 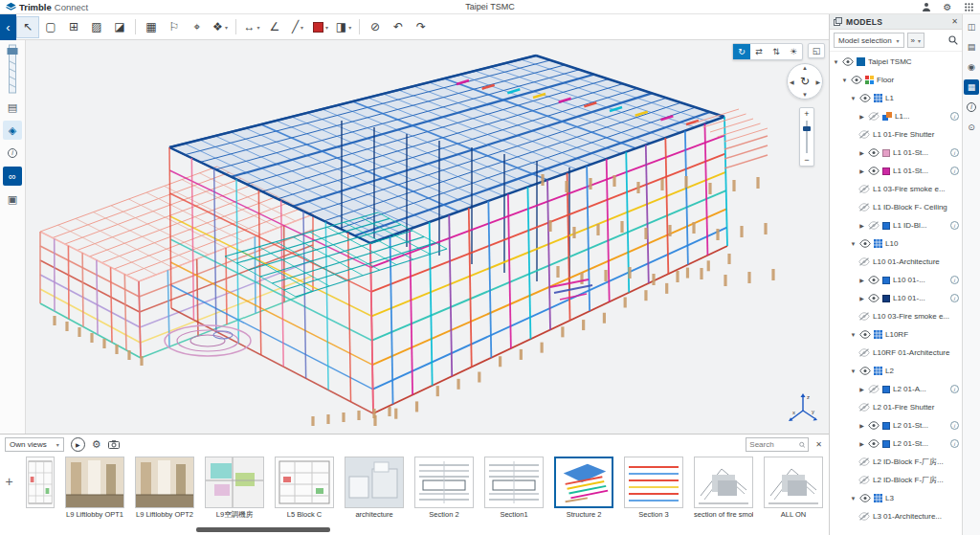 I want to click on tree-row: ▶L10 01-...i, so click(x=896, y=279).